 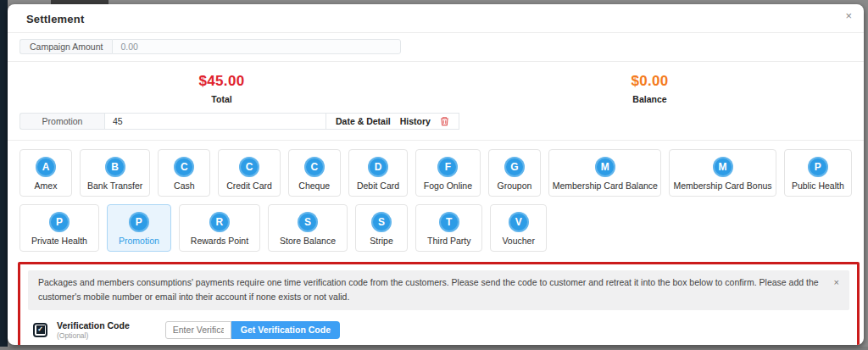 I want to click on campaign-amount-input, so click(x=256, y=47).